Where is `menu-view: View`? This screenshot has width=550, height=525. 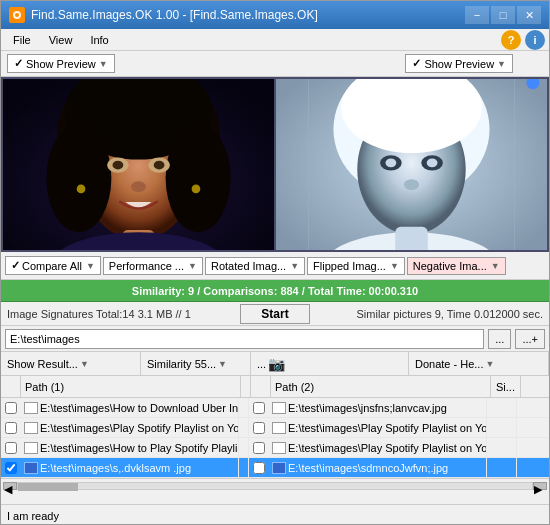 menu-view: View is located at coordinates (61, 40).